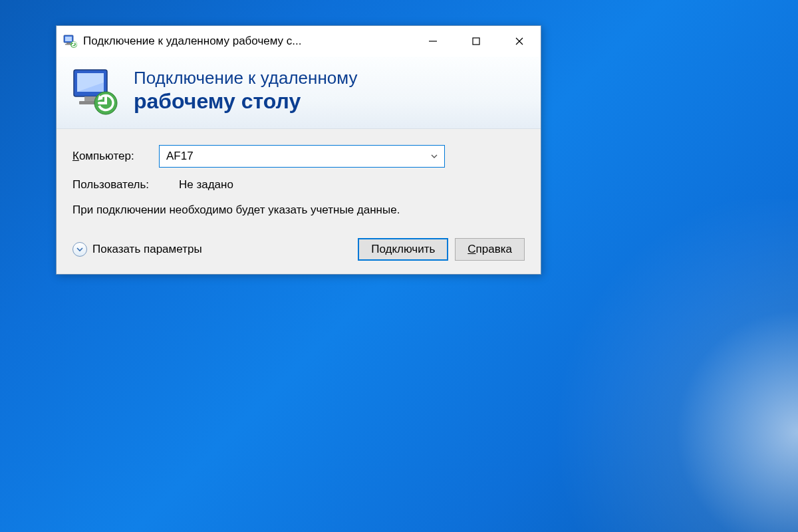 The image size is (798, 532). I want to click on titlebar-title: Подключение к удаленному рабочему с..., so click(247, 41).